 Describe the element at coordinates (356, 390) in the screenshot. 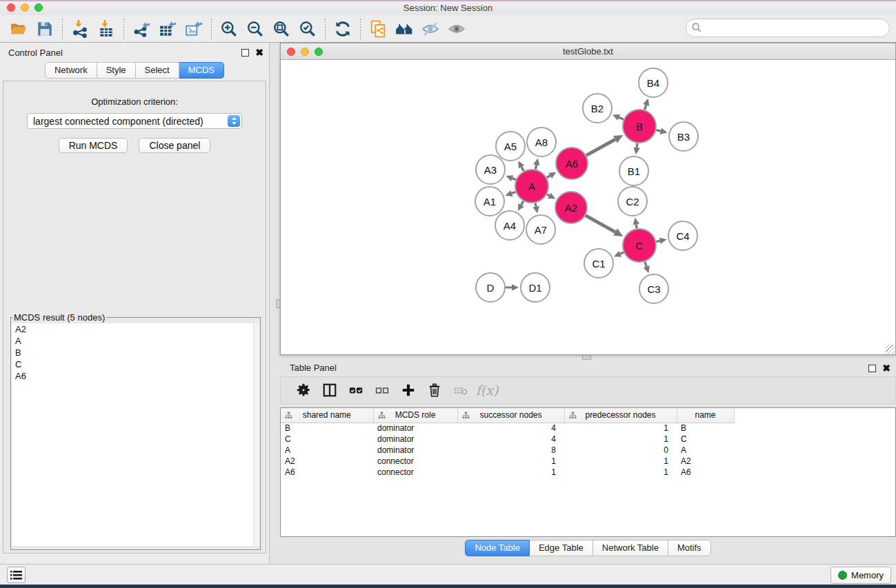

I see `select-all-button` at that location.